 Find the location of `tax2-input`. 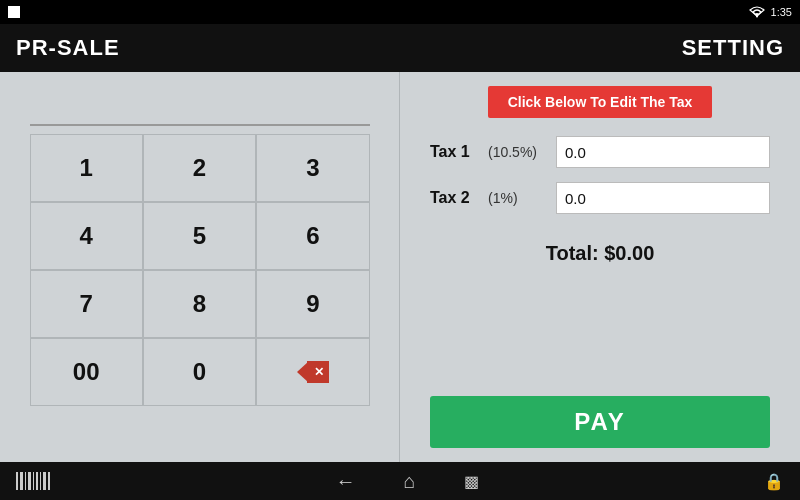

tax2-input is located at coordinates (663, 198).